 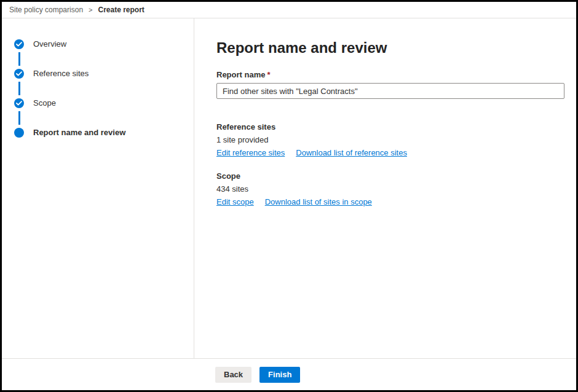 I want to click on download-reference-sites-link: Download list of reference sites, so click(x=352, y=153).